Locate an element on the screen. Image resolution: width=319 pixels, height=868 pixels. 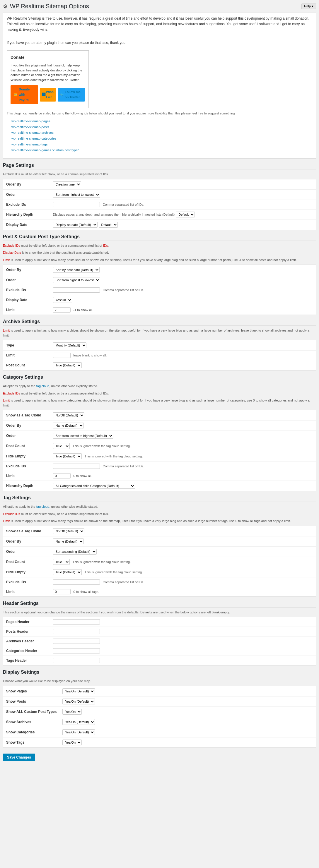
display-settings-title: Display Settings is located at coordinates (160, 673).